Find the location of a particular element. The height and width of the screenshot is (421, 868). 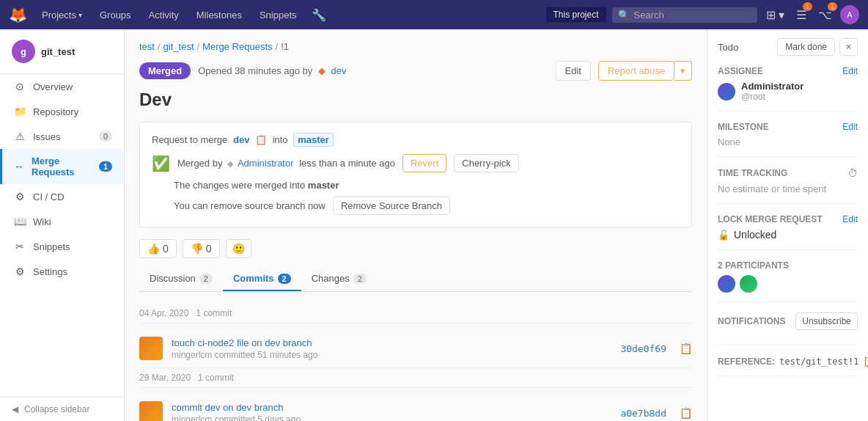

clock-icon: ⏱ is located at coordinates (853, 173).